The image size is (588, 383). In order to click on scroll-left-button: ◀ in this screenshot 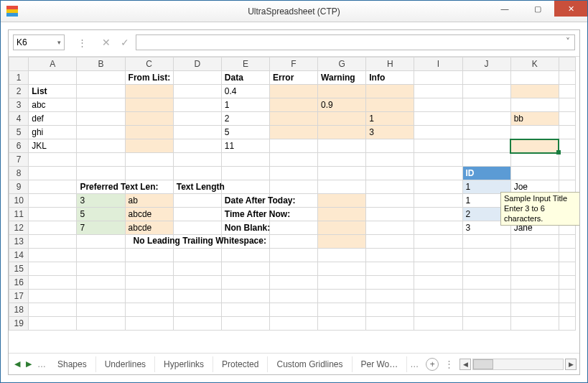, I will do `click(465, 364)`.